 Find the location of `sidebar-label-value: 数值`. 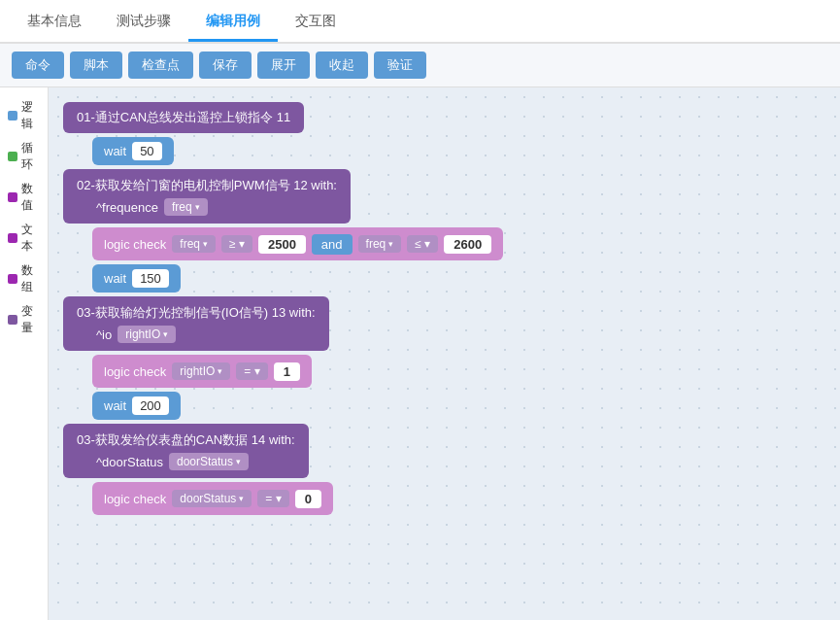

sidebar-label-value: 数值 is located at coordinates (31, 197).